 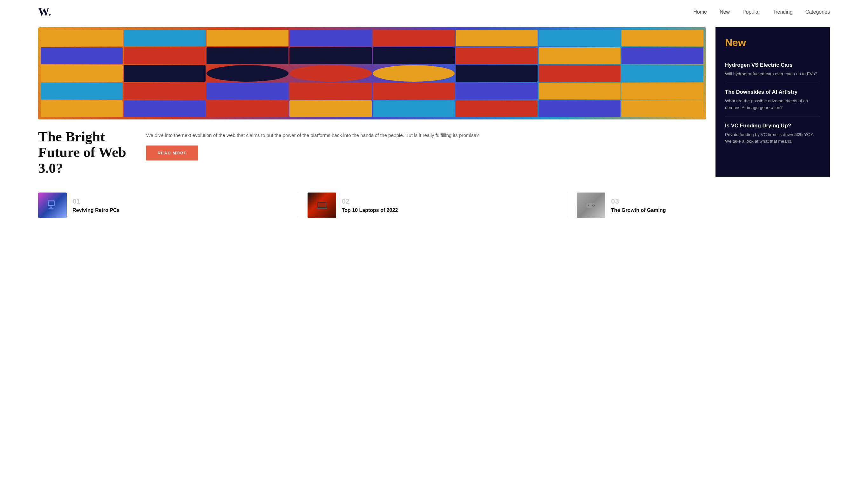 What do you see at coordinates (773, 126) in the screenshot?
I see `sidebar-article-3-title: Is VC Funding Drying Up?` at bounding box center [773, 126].